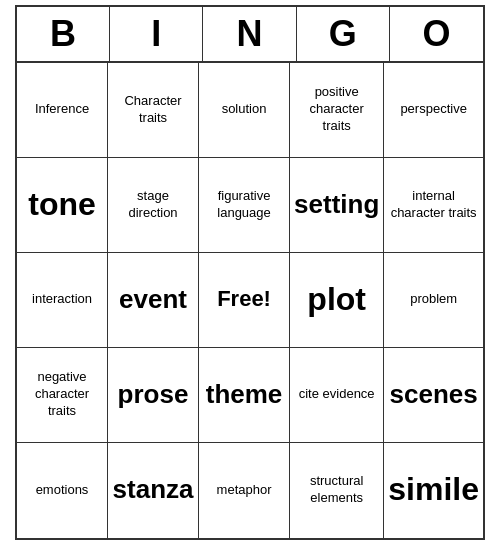 The height and width of the screenshot is (544, 500). Describe the element at coordinates (62, 396) in the screenshot. I see `bingo-cell-15: negative character traits` at that location.